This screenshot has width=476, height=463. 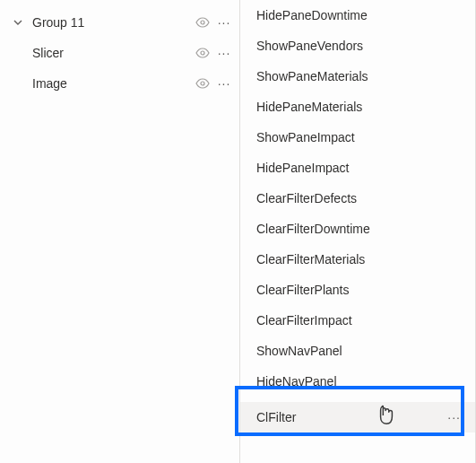 I want to click on tree-group-label: Group 11, so click(x=113, y=22).